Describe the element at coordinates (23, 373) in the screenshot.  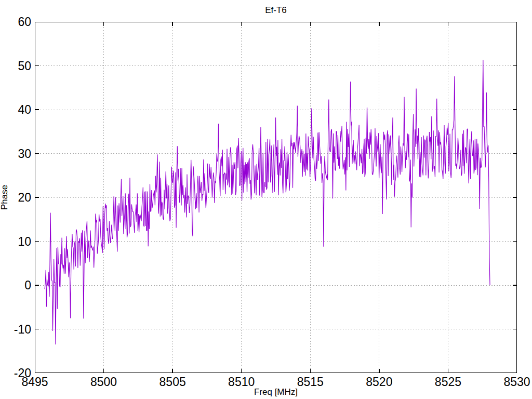
I see `y-tick-label: -20` at that location.